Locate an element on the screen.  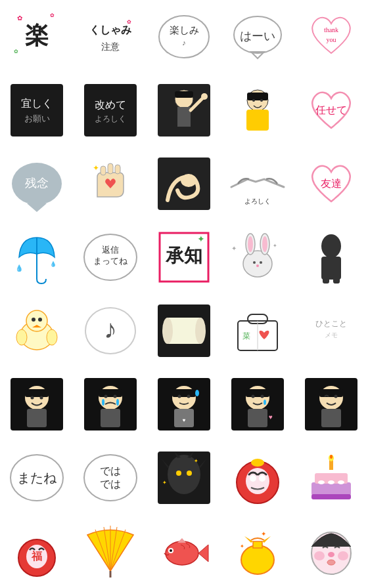
sticker-16: 💧 💧 is located at coordinates (37, 257).